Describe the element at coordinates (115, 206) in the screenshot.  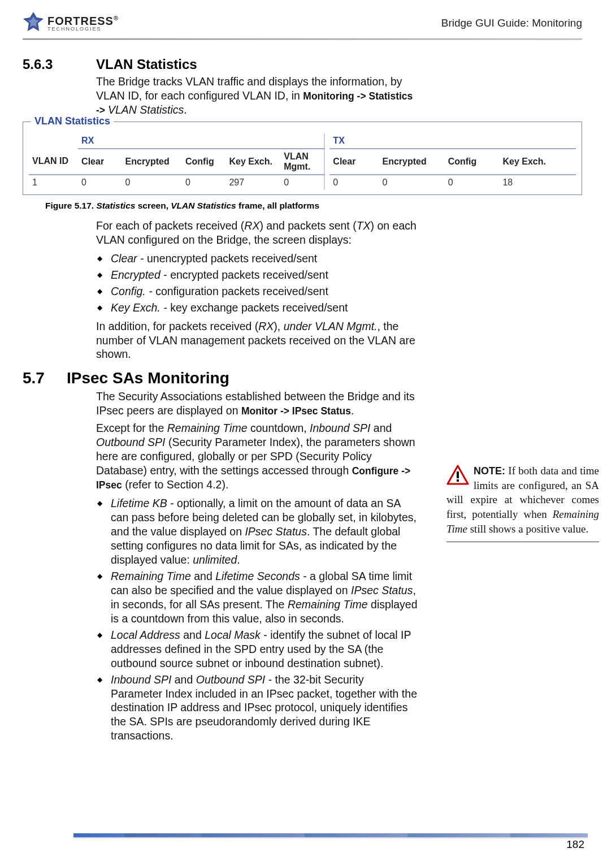
I see `text-italic: Statistics` at that location.